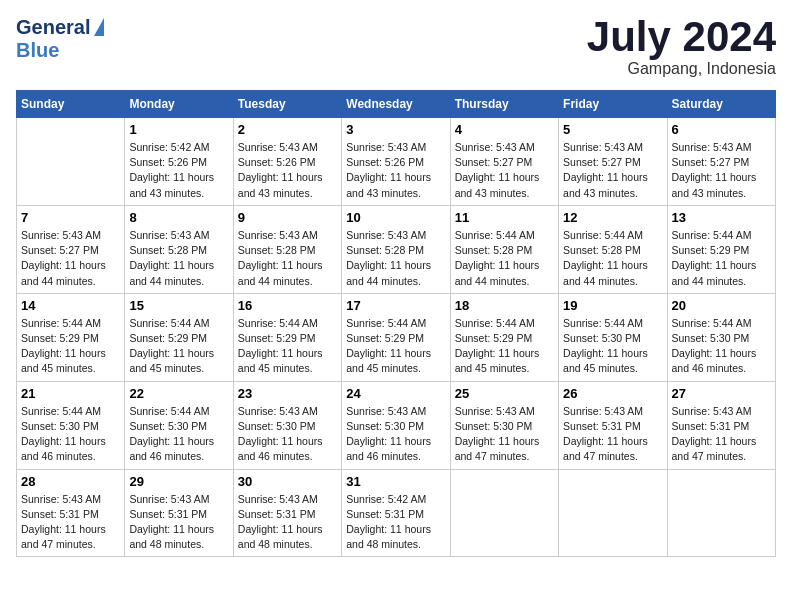  What do you see at coordinates (613, 104) in the screenshot?
I see `header-cell-friday: Friday` at bounding box center [613, 104].